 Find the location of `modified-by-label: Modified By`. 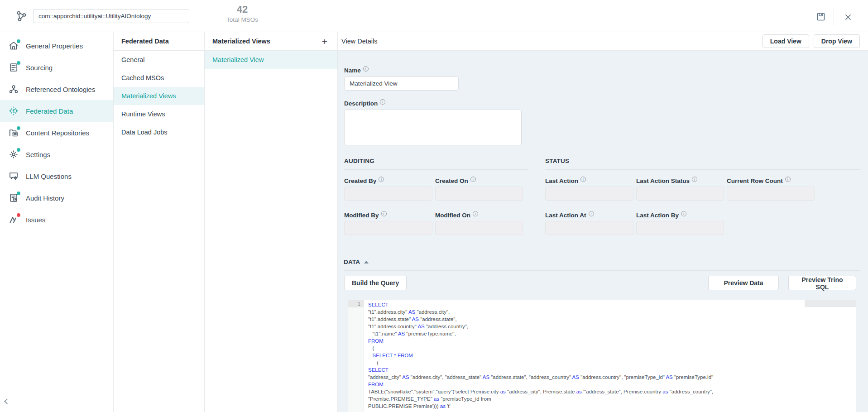

modified-by-label: Modified By is located at coordinates (365, 216).